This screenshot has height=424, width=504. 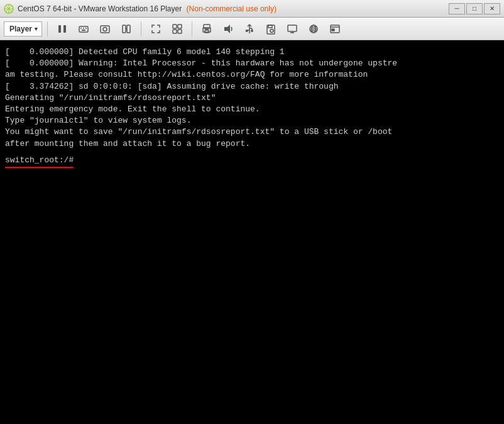 I want to click on terminal-line: Generating "/run/initramfs/rdsosreport.t…, so click(x=252, y=98).